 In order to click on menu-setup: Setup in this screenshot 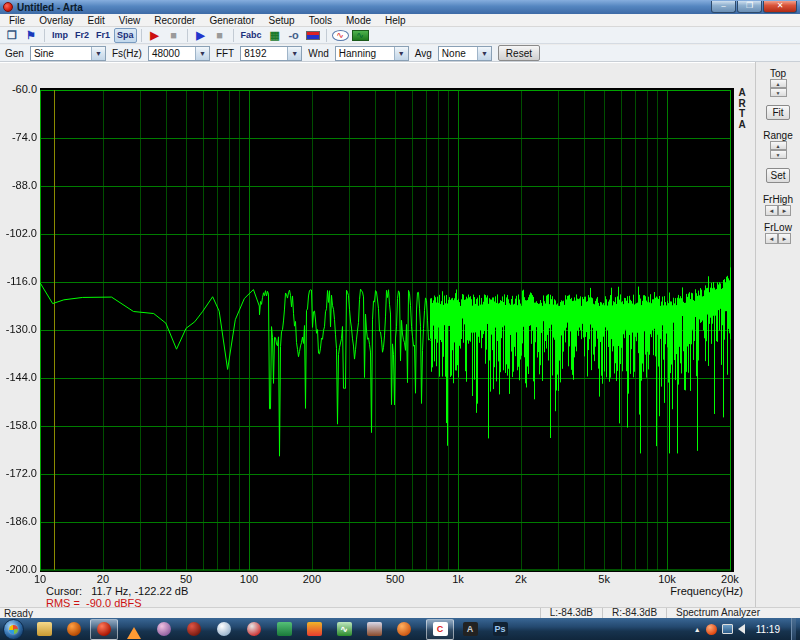, I will do `click(281, 20)`.